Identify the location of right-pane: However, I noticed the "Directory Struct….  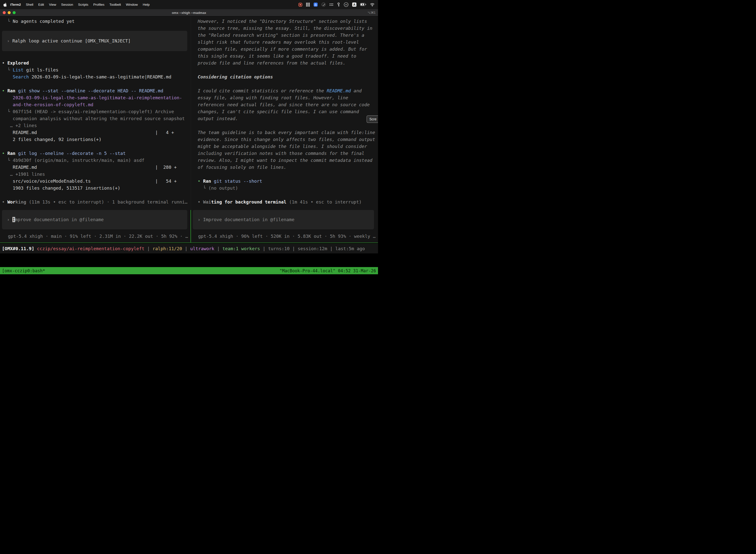
(284, 129).